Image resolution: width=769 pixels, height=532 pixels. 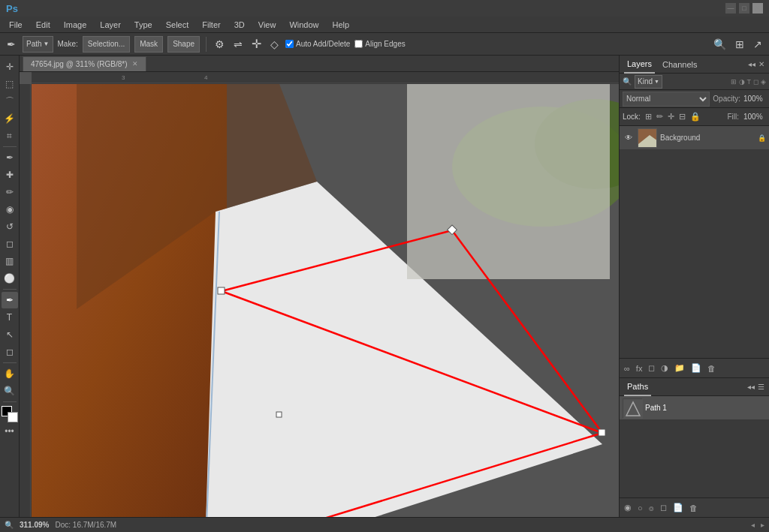 What do you see at coordinates (640, 65) in the screenshot?
I see `tab-layers: Layers` at bounding box center [640, 65].